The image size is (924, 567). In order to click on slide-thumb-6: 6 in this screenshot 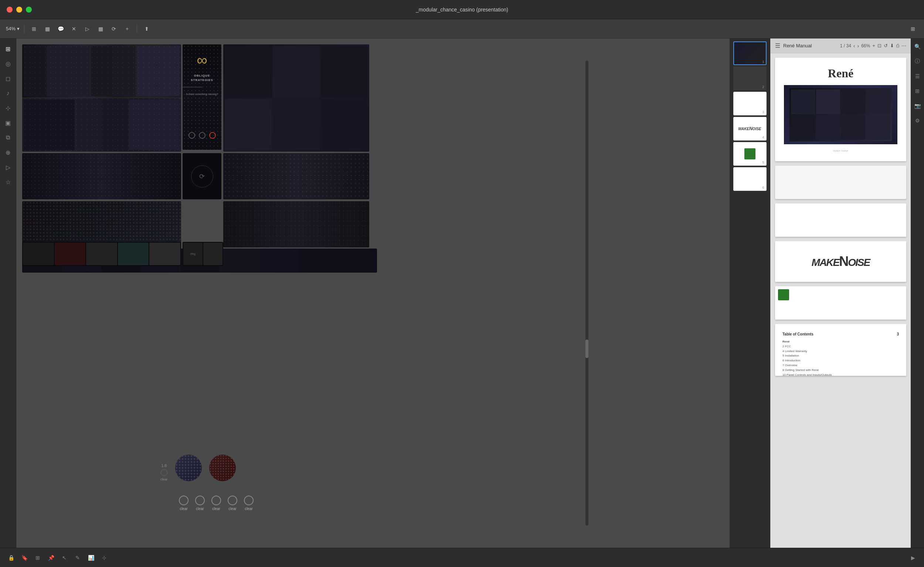, I will do `click(750, 179)`.